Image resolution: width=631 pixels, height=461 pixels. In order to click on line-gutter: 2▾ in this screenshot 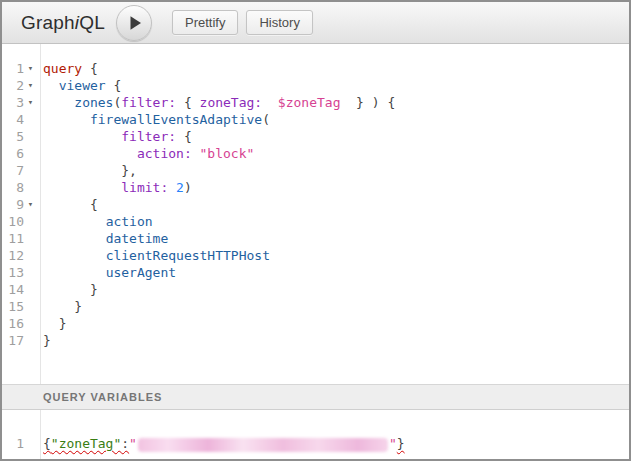, I will do `click(21, 86)`.